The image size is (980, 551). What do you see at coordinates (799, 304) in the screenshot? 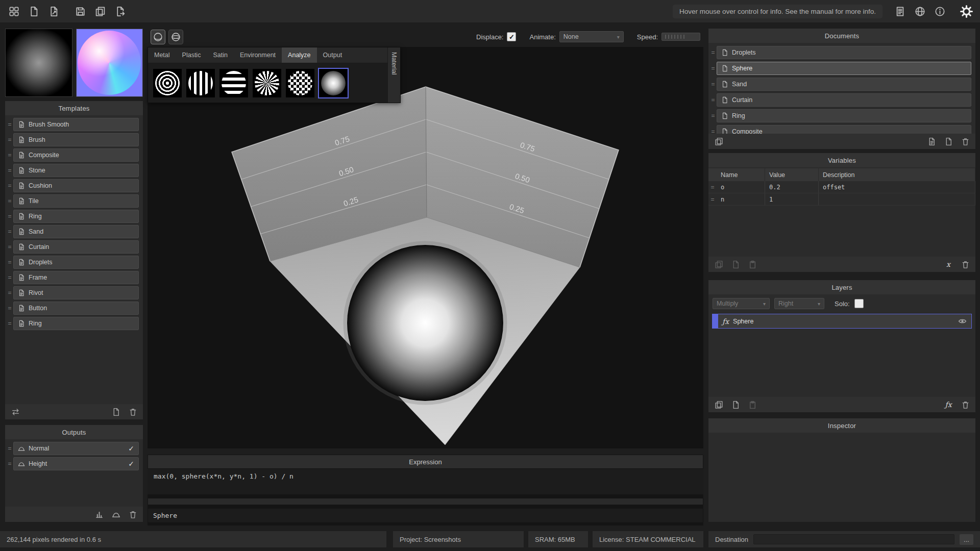
I see `align-select: Right ▾` at bounding box center [799, 304].